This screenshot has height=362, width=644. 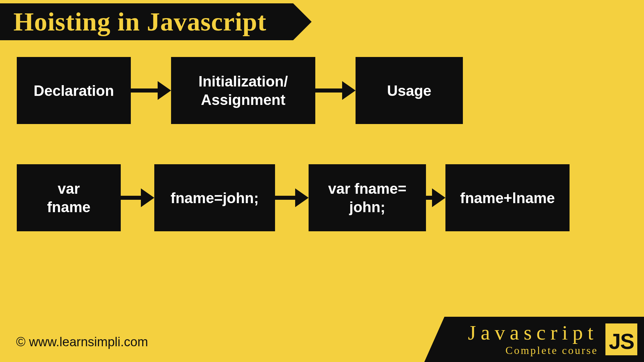 What do you see at coordinates (69, 188) in the screenshot?
I see `box-var-line1: var` at bounding box center [69, 188].